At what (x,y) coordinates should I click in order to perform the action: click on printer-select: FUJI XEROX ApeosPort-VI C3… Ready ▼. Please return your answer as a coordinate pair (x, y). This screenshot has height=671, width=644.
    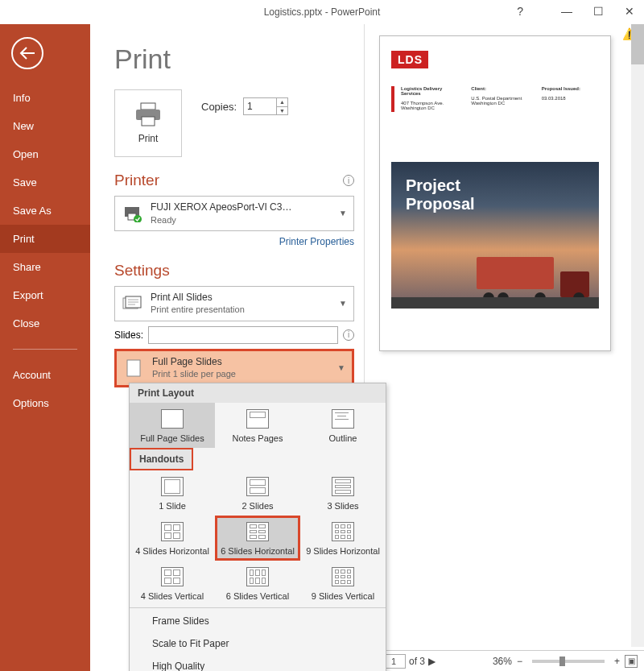
    Looking at the image, I should click on (234, 213).